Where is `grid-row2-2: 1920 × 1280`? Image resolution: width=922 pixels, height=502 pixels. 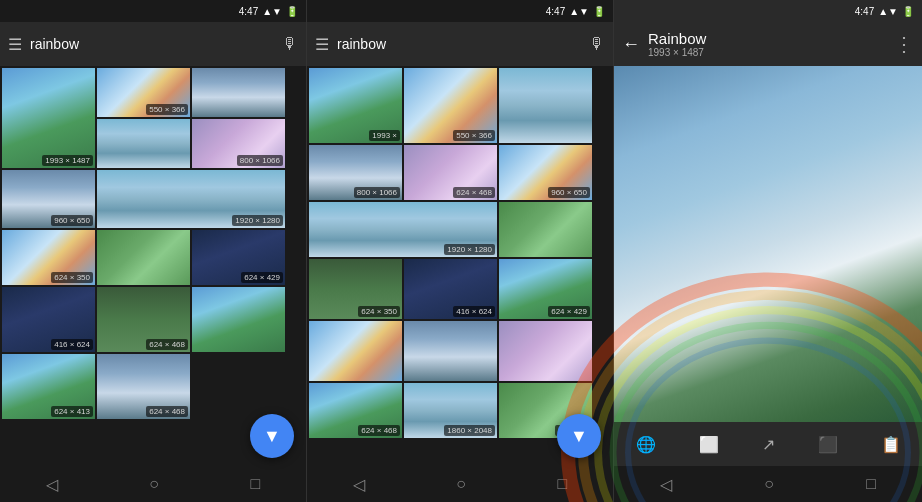 grid-row2-2: 1920 × 1280 is located at coordinates (460, 230).